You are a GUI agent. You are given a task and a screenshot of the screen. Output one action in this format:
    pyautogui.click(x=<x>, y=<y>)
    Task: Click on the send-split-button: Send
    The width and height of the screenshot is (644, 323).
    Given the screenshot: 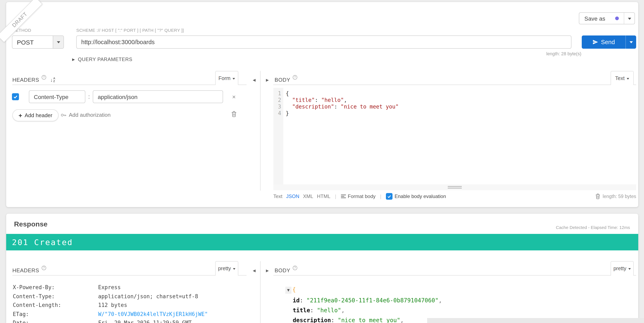 What is the action you would take?
    pyautogui.click(x=609, y=42)
    